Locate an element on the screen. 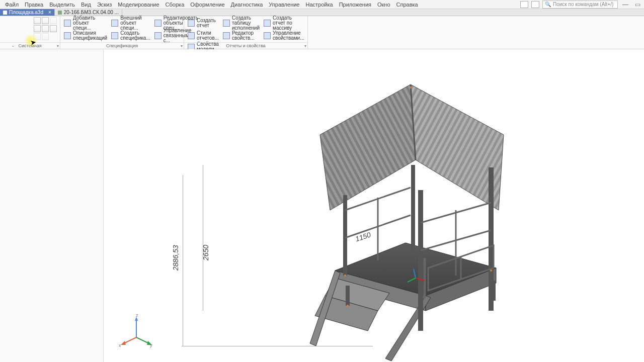 This screenshot has height=362, width=644. triad-z: z is located at coordinates (137, 315).